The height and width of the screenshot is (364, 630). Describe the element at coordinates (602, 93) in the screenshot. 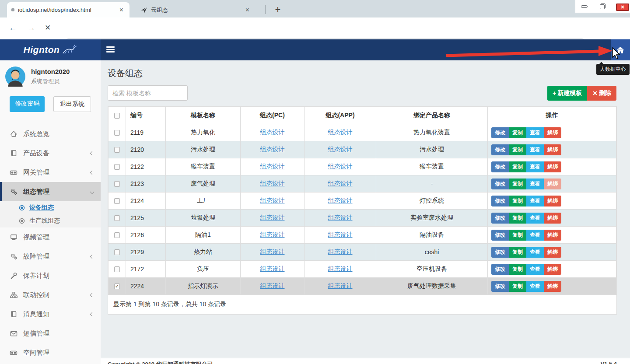

I see `delete-button: ✕删除` at that location.